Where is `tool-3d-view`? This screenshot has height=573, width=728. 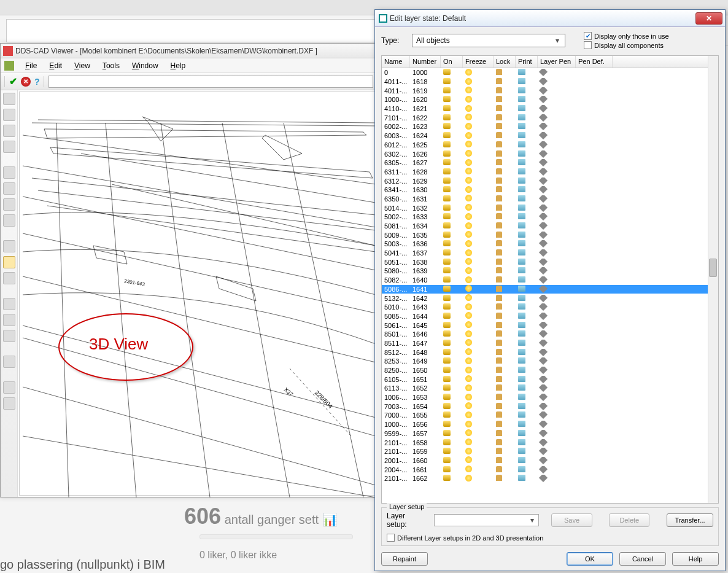
tool-3d-view is located at coordinates (9, 262).